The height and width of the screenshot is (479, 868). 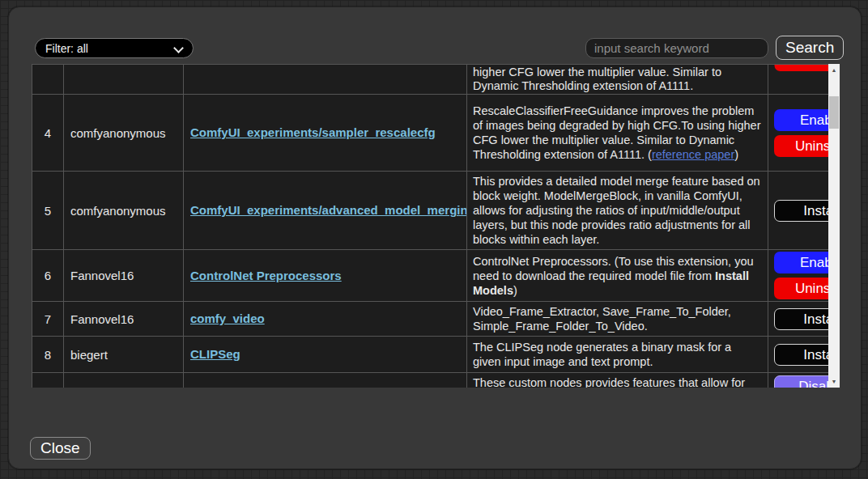 I want to click on row-author-cell: BlenderNeko, so click(x=124, y=380).